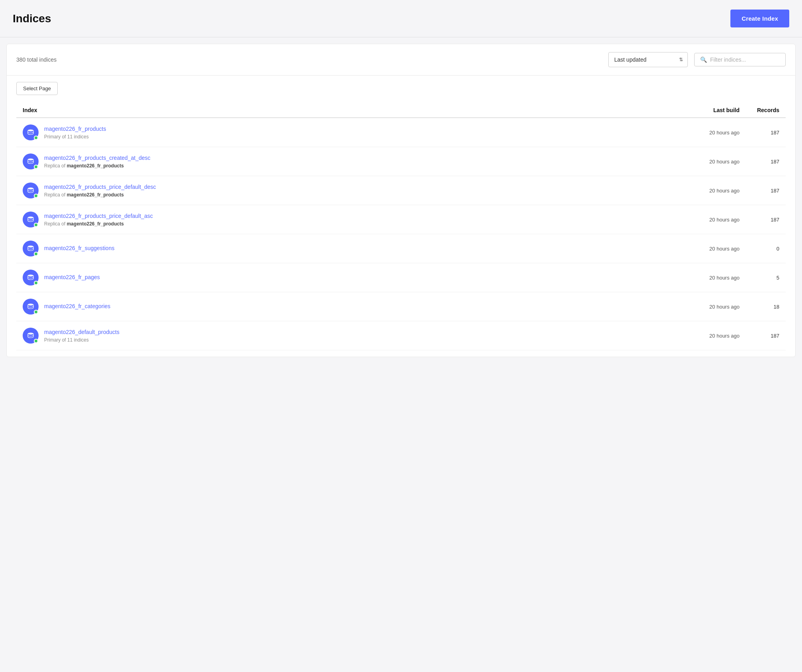 The width and height of the screenshot is (802, 672). Describe the element at coordinates (360, 306) in the screenshot. I see `index-name-link: magento226_fr_categories` at that location.